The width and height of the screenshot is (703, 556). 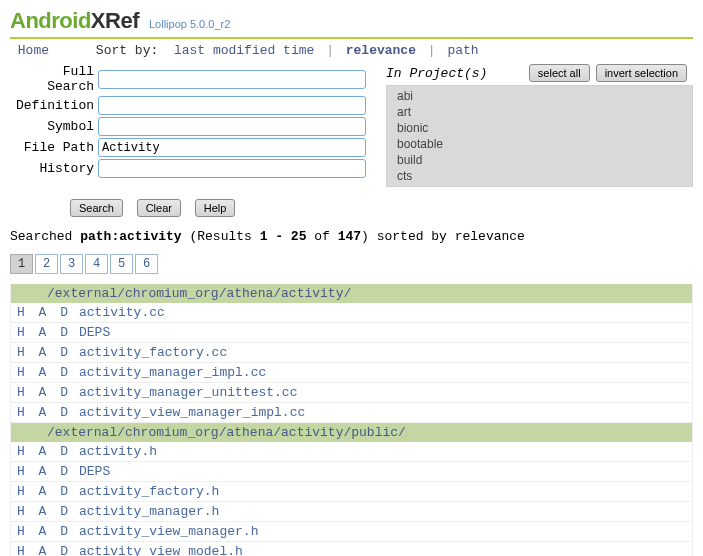 What do you see at coordinates (352, 264) in the screenshot?
I see `pager: 123456` at bounding box center [352, 264].